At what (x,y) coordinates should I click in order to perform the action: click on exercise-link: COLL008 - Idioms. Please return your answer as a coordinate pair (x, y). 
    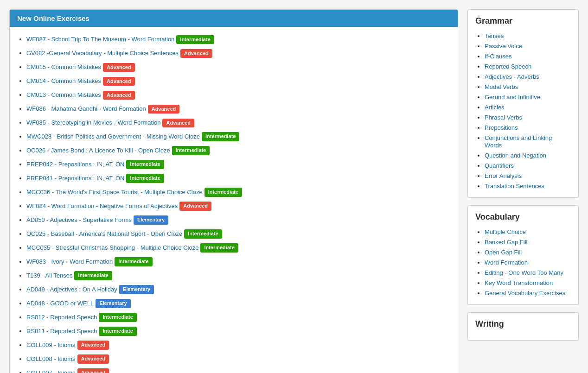
    Looking at the image, I should click on (51, 359).